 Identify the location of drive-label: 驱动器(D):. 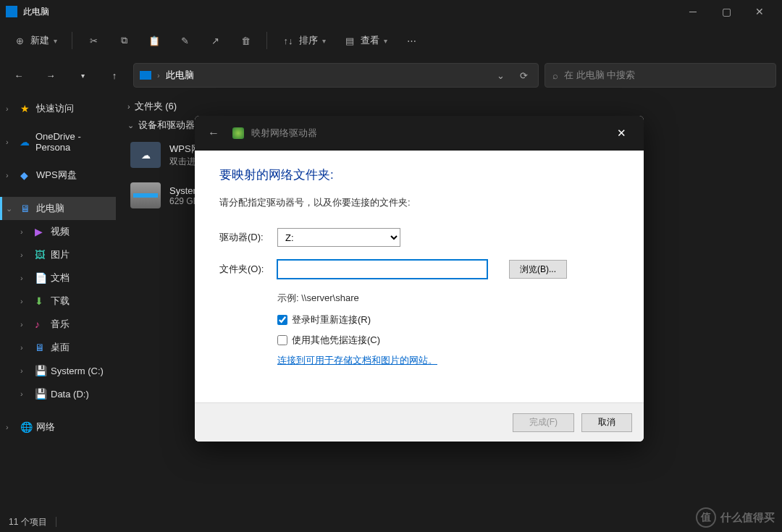
(242, 237).